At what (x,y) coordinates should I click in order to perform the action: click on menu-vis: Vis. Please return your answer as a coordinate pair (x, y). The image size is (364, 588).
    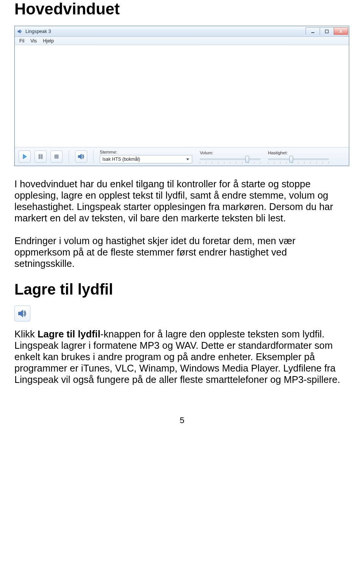
    Looking at the image, I should click on (33, 41).